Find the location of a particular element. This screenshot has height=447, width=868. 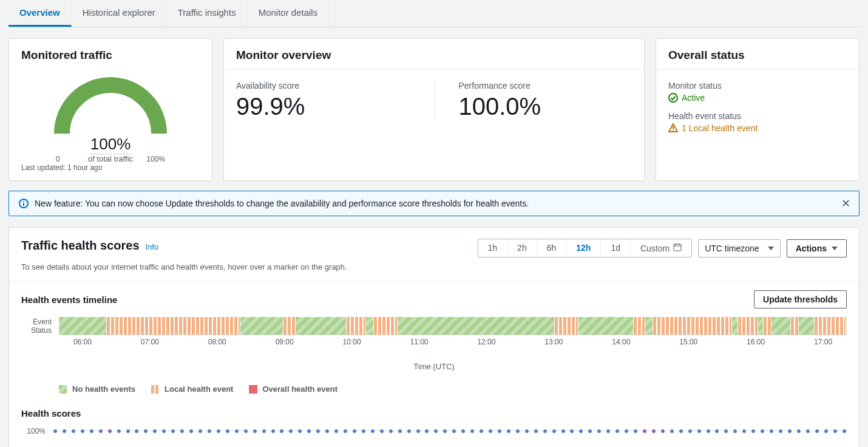

range-1h: 1h is located at coordinates (493, 248).